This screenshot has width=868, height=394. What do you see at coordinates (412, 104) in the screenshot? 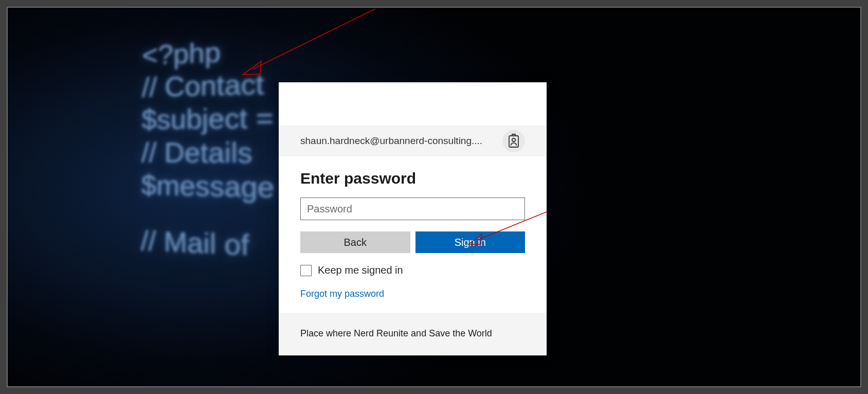
I see `card-logo-area` at bounding box center [412, 104].